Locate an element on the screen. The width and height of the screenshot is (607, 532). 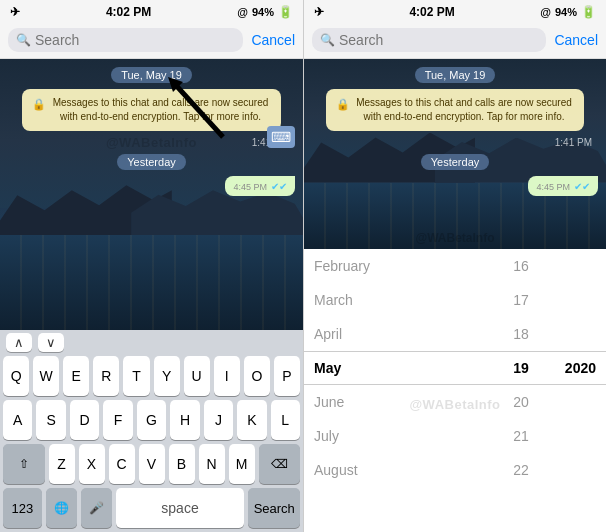
key-v: V is located at coordinates (152, 464).